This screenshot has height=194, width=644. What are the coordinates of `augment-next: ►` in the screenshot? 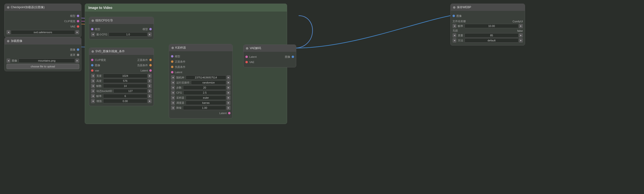 It's located at (150, 101).